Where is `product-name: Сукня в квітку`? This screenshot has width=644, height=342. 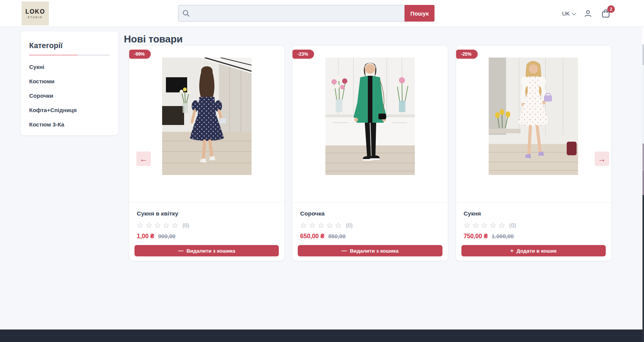
product-name: Сукня в квітку is located at coordinates (207, 214).